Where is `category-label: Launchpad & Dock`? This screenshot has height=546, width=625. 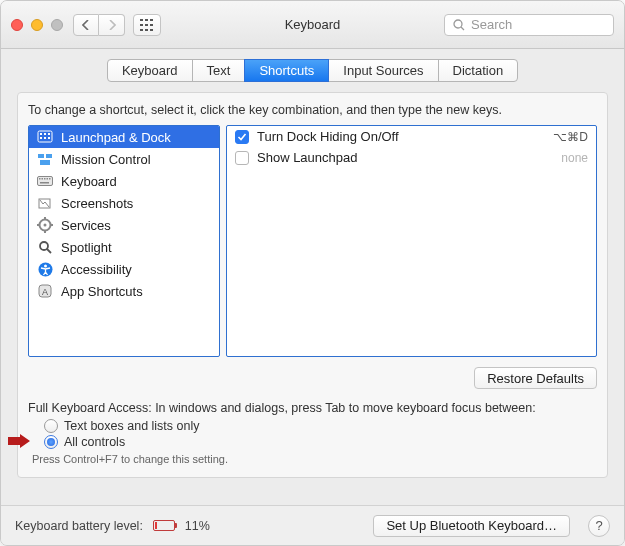 category-label: Launchpad & Dock is located at coordinates (116, 138).